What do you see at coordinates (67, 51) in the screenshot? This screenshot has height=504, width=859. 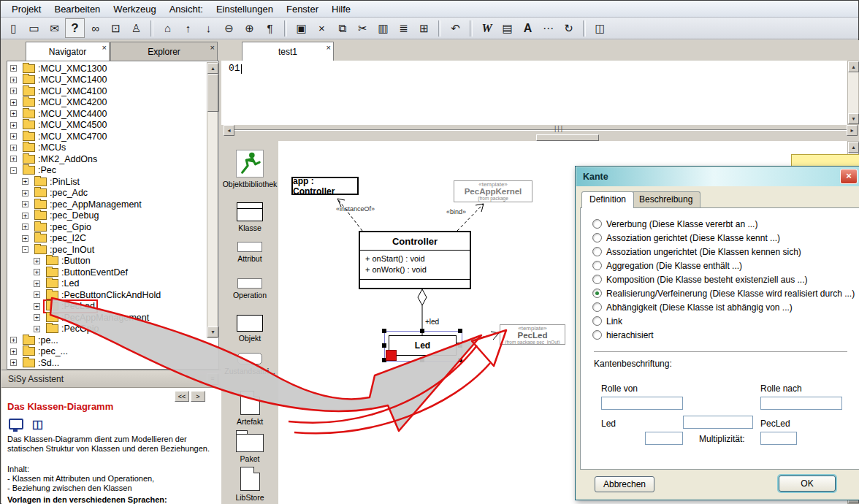 I see `tab-navigator: Navigator ×` at bounding box center [67, 51].